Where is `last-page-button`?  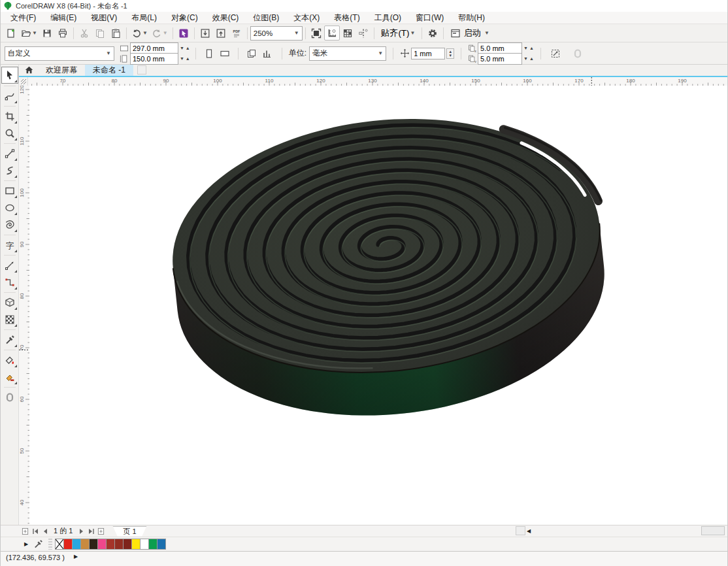 last-page-button is located at coordinates (91, 531).